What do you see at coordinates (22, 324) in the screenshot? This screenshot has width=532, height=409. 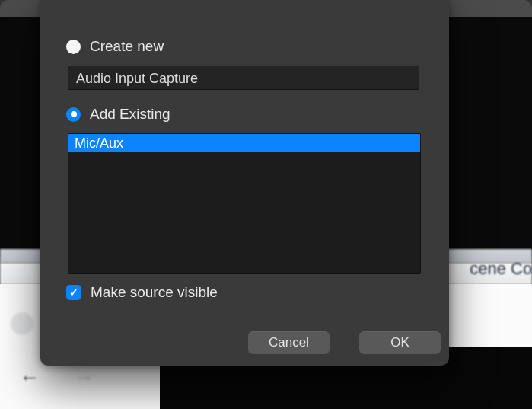 I see `background-avatar` at bounding box center [22, 324].